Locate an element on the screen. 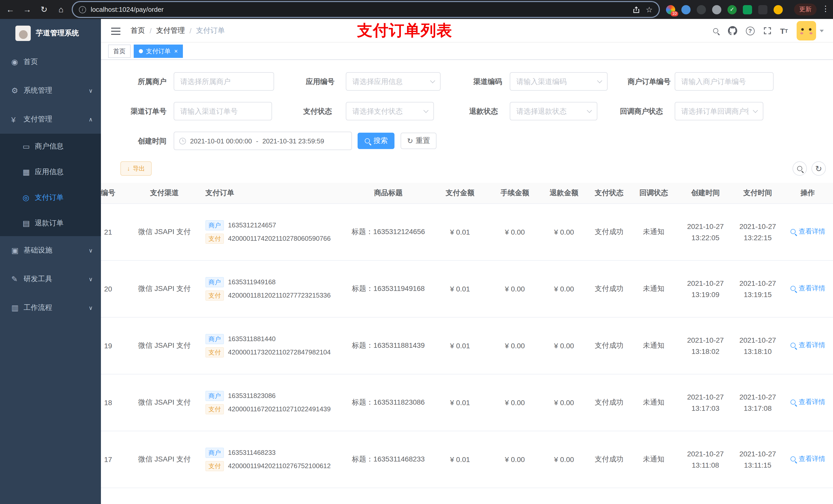 Image resolution: width=833 pixels, height=504 pixels. filter-label-refund-status: 退款状态 is located at coordinates (470, 111).